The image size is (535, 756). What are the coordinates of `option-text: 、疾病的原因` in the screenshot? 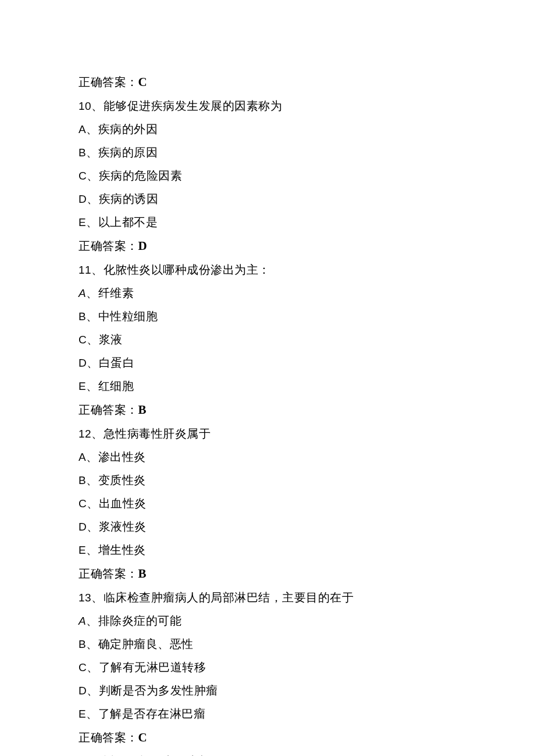 It's located at (122, 152).